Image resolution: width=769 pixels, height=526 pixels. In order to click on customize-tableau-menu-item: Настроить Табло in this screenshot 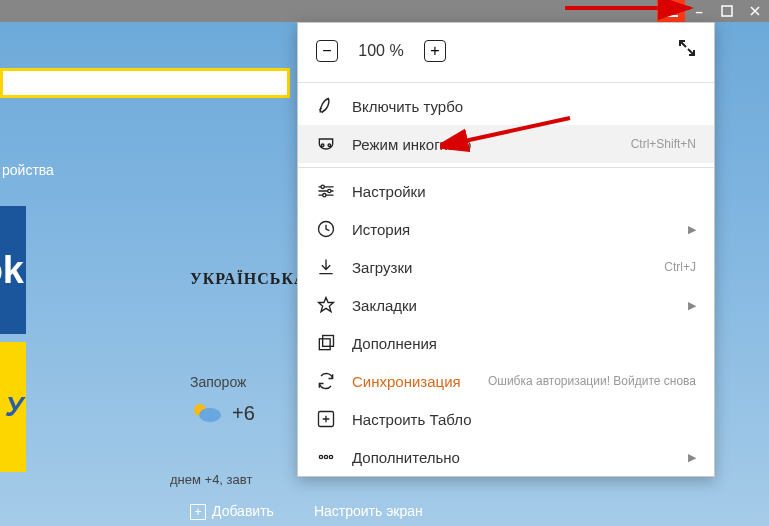, I will do `click(506, 419)`.